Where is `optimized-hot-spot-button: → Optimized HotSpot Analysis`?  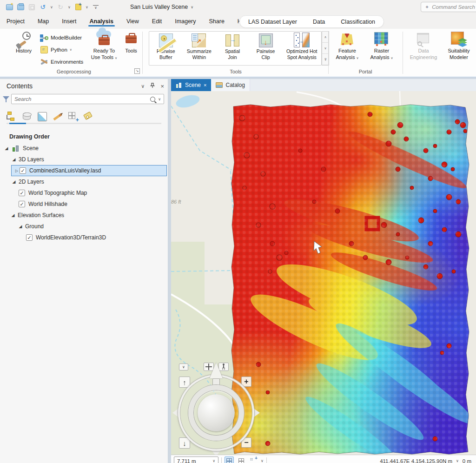 optimized-hot-spot-button: → Optimized HotSpot Analysis is located at coordinates (302, 48).